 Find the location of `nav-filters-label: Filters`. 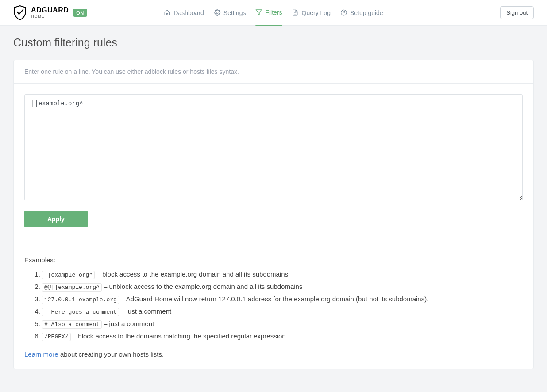

nav-filters-label: Filters is located at coordinates (274, 12).